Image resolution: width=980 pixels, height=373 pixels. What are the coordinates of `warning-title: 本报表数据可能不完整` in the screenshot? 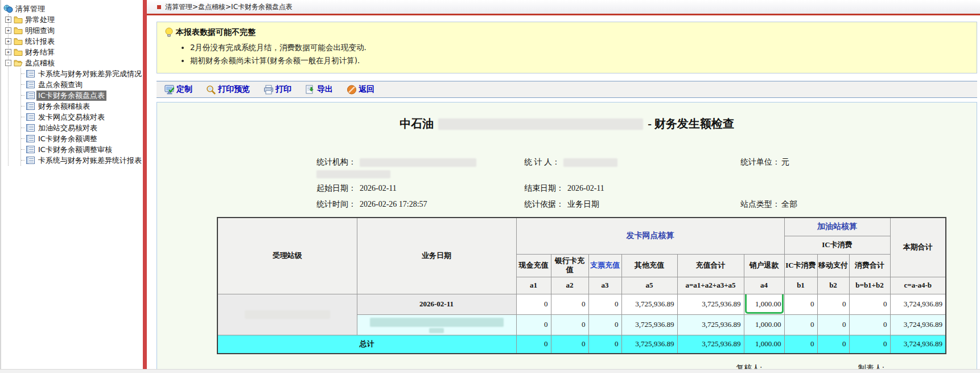 It's located at (216, 32).